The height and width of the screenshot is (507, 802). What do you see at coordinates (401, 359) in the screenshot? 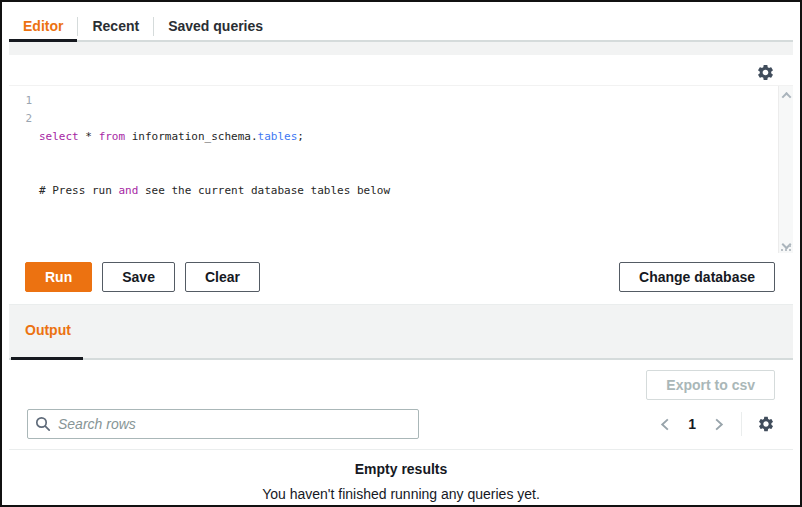
I see `output-bottom-rule` at bounding box center [401, 359].